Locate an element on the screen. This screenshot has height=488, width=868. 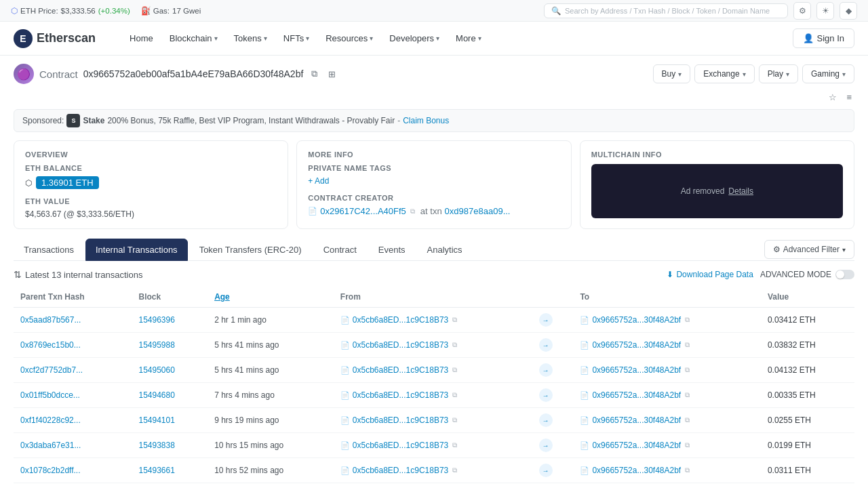
tab-events: Events is located at coordinates (392, 249).